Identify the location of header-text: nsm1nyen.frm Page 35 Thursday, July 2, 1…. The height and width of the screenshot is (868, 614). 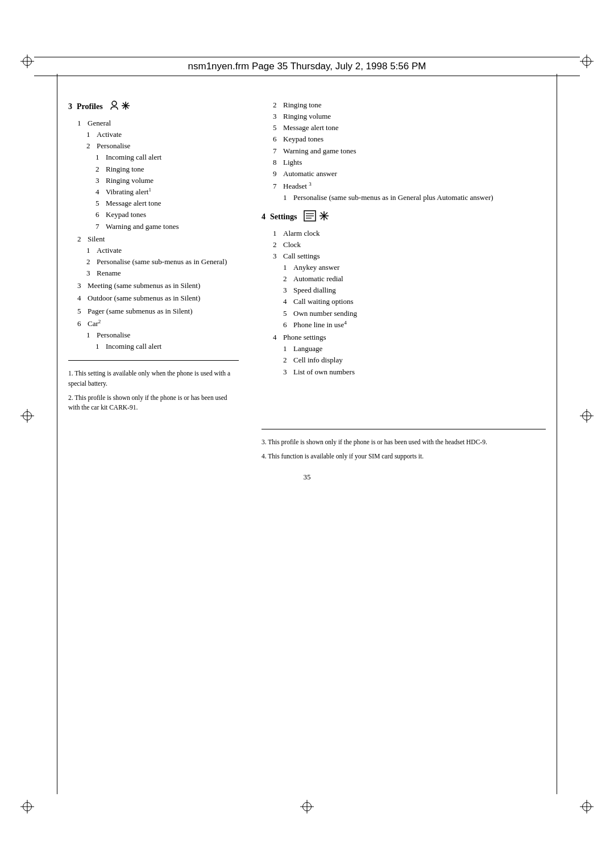
(307, 66).